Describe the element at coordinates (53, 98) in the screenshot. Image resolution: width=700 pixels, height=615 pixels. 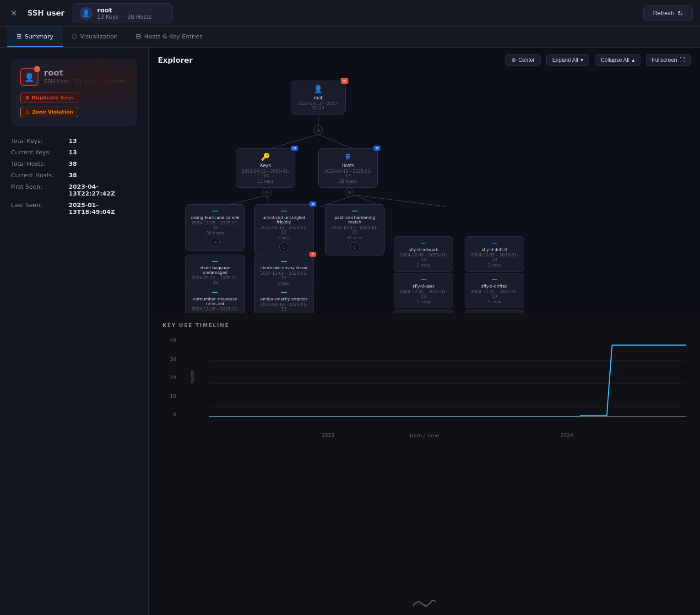
I see `dup-label: Duplicate Keys` at that location.